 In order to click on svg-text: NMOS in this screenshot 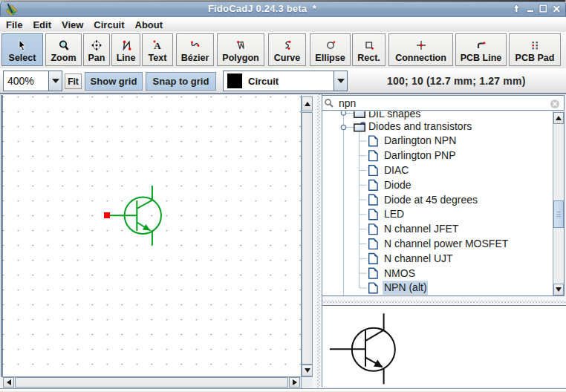, I will do `click(400, 273)`.